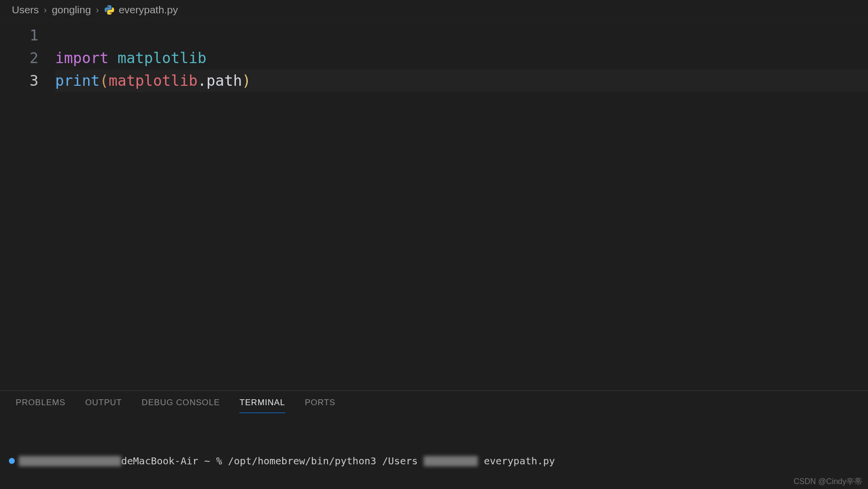  Describe the element at coordinates (162, 58) in the screenshot. I see `tok-module: matplotlib` at that location.